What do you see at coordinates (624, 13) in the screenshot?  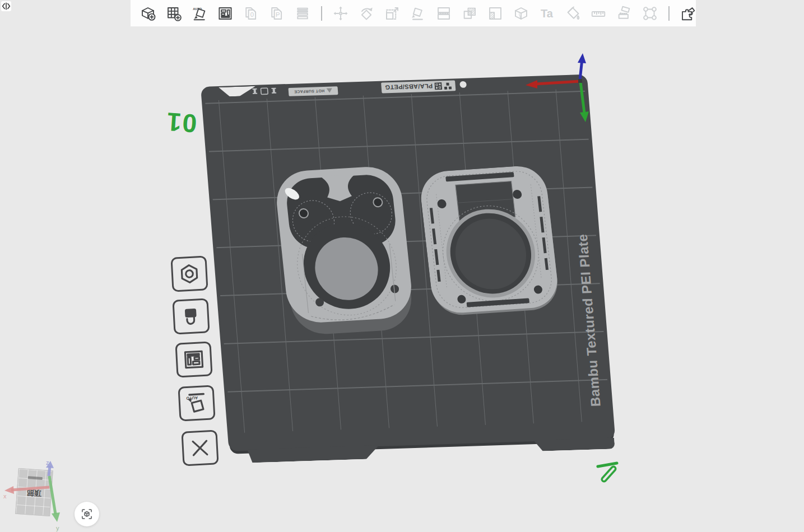 I see `seam-paint-icon` at bounding box center [624, 13].